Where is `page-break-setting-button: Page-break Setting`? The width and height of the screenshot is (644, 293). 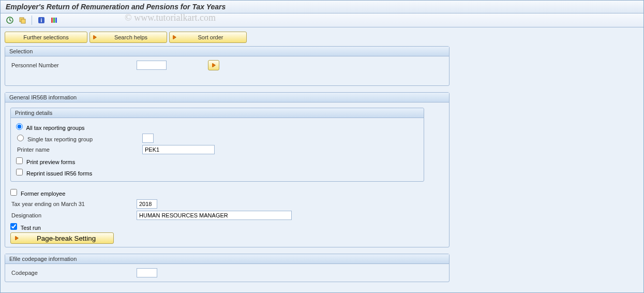
page-break-setting-button: Page-break Setting is located at coordinates (62, 238).